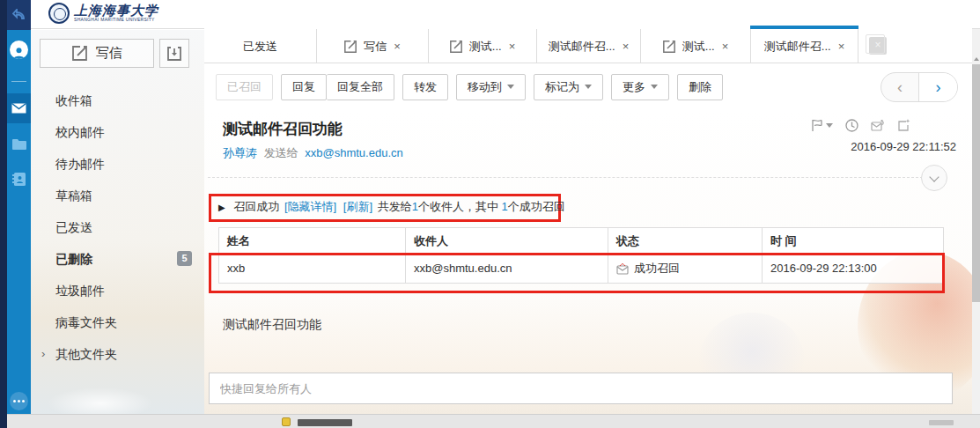 This screenshot has height=428, width=980. What do you see at coordinates (19, 15) in the screenshot?
I see `undo-arrow-icon` at bounding box center [19, 15].